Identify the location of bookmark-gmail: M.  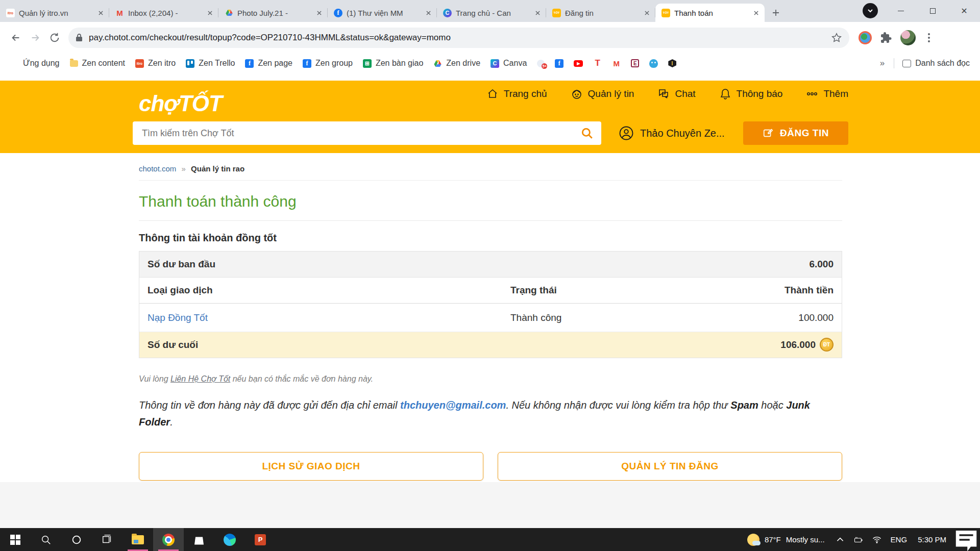
(617, 63).